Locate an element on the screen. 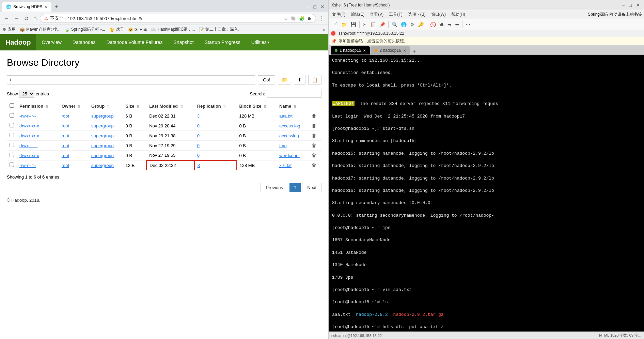  th-size: Size ⇅ is located at coordinates (135, 106).